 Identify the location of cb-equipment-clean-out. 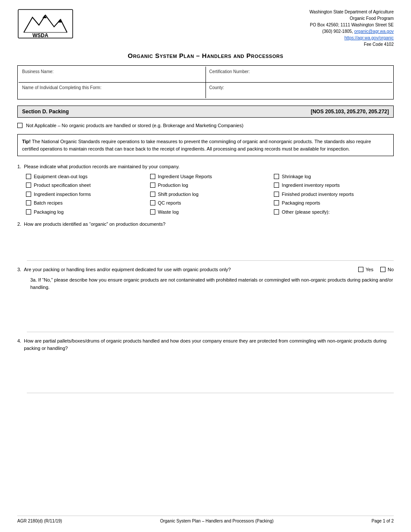
(29, 176).